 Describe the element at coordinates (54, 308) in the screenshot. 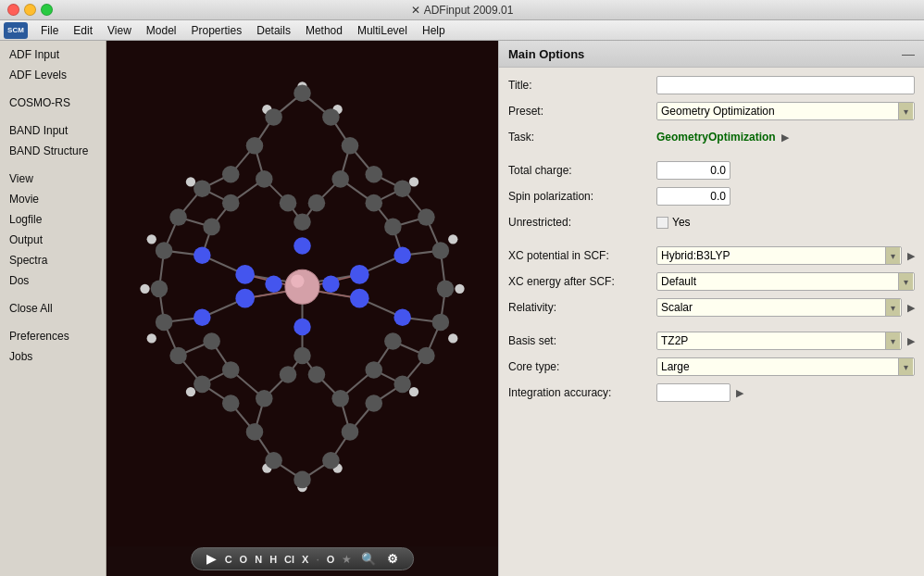

I see `sidebar: ADF Input ADF Levels COSMO-RS BAND Input…` at that location.